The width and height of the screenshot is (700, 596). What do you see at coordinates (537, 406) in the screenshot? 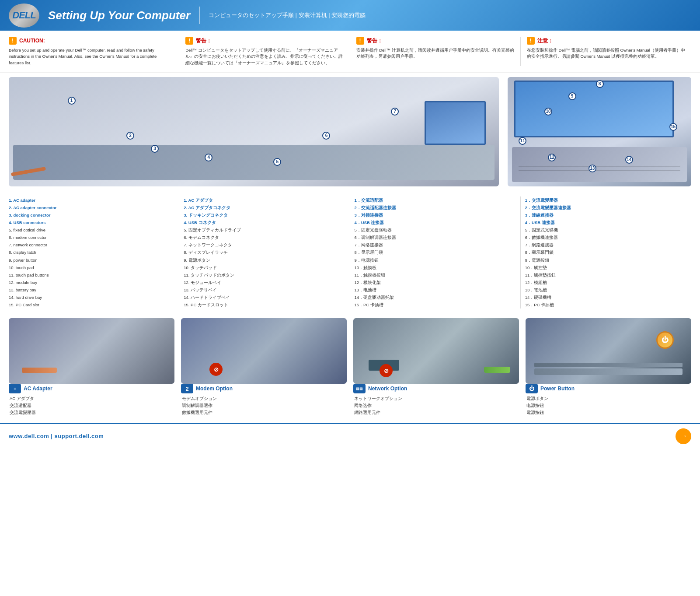
I see `power-subtitles: 電源ボタン 电源按钮 電源按鈕` at bounding box center [537, 406].